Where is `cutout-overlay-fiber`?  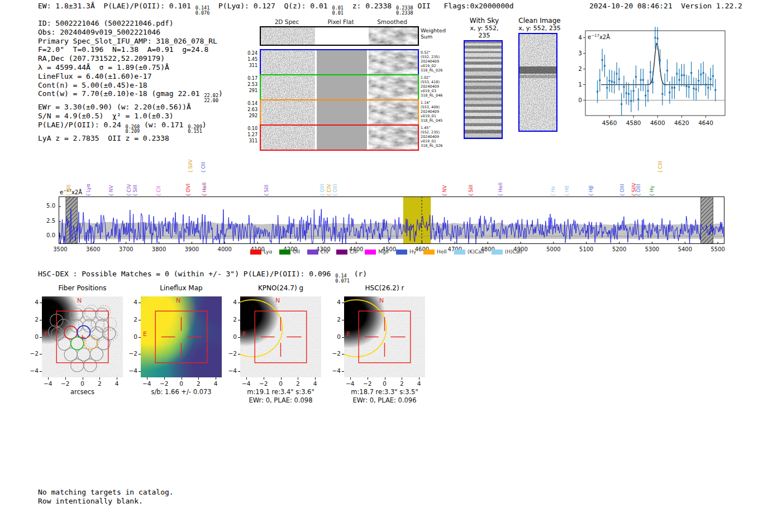 cutout-overlay-fiber is located at coordinates (83, 337).